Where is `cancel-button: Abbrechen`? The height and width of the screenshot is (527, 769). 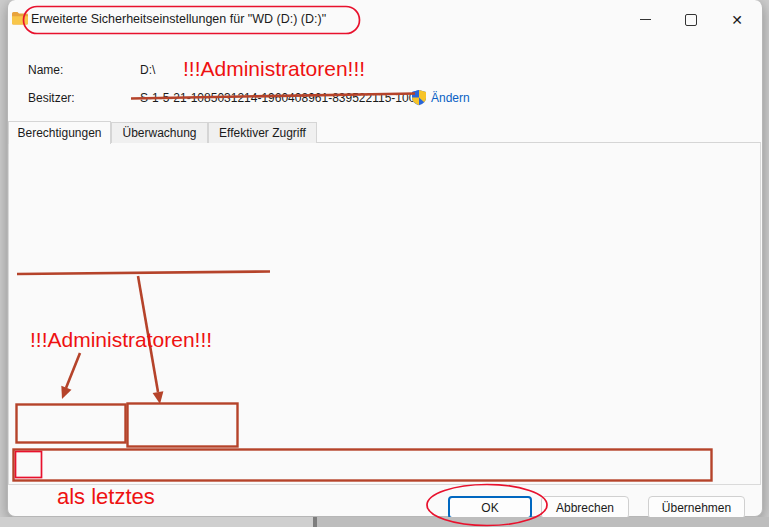
cancel-button: Abbrechen is located at coordinates (585, 508).